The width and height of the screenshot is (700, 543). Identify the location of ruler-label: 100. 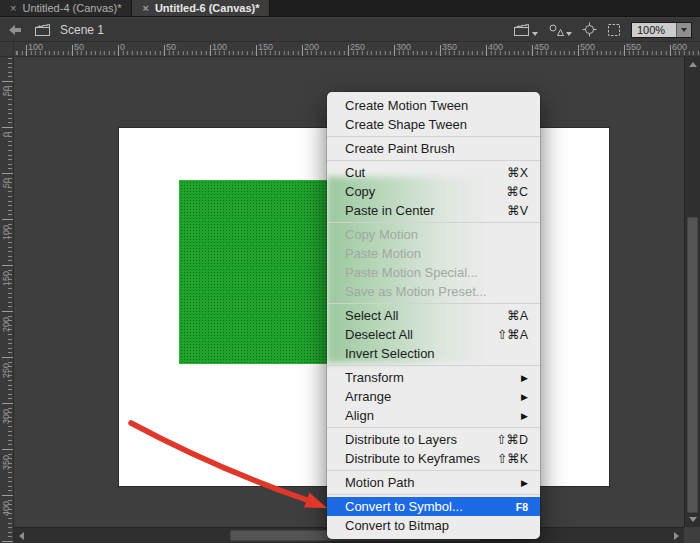
(36, 48).